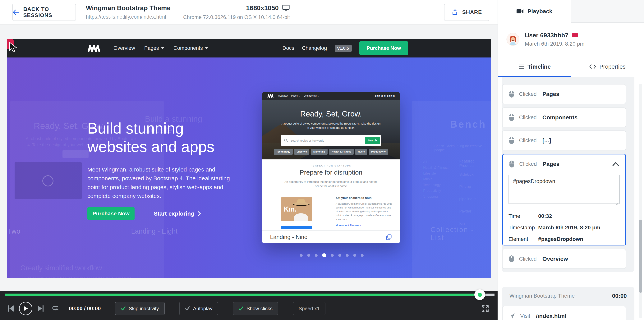 Image resolution: width=644 pixels, height=320 pixels. What do you see at coordinates (44, 12) in the screenshot?
I see `back-to-sessions-button: BACK TO SESSIONS` at bounding box center [44, 12].